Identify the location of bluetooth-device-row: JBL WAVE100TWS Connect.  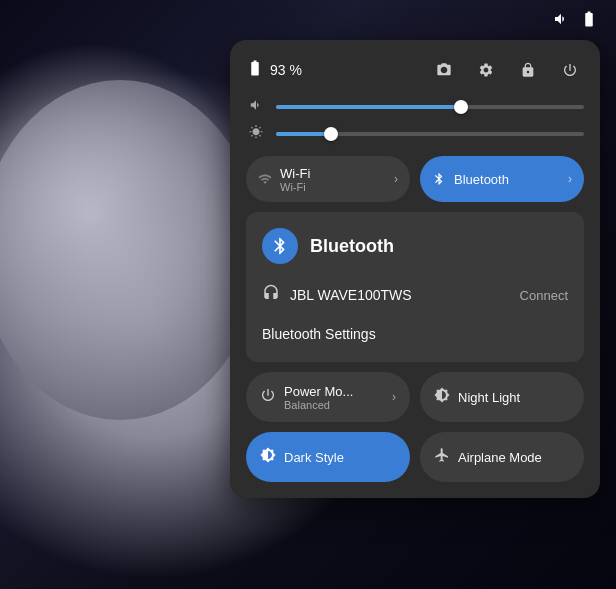
(415, 295).